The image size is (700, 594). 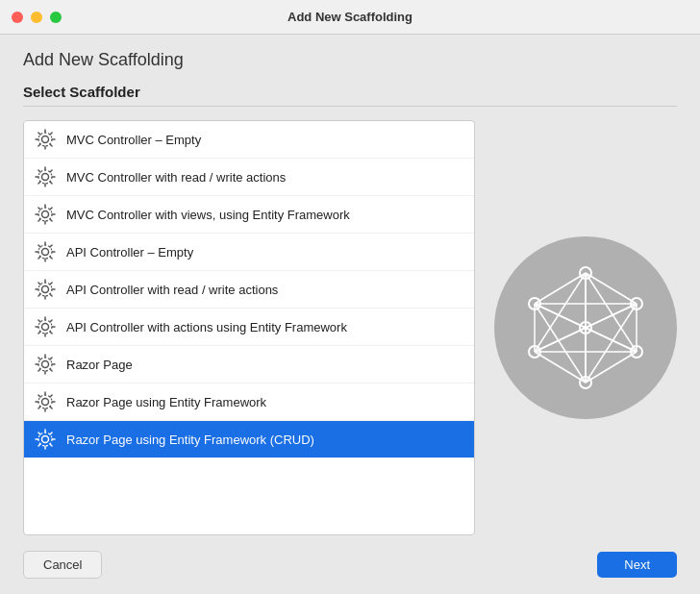 I want to click on section-divider, so click(x=350, y=106).